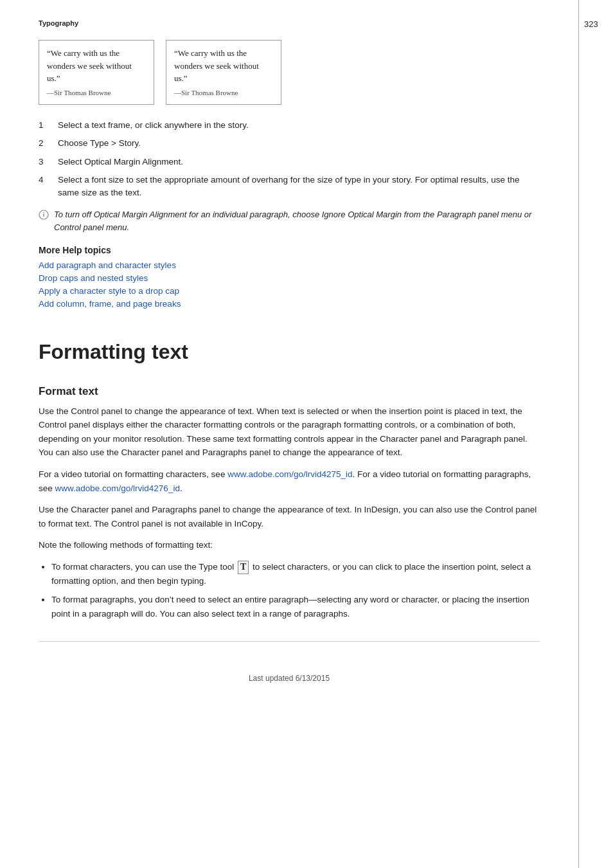 This screenshot has width=613, height=868. Describe the element at coordinates (297, 221) in the screenshot. I see `note-text: To turn off Optical Margin Alignment for…` at that location.